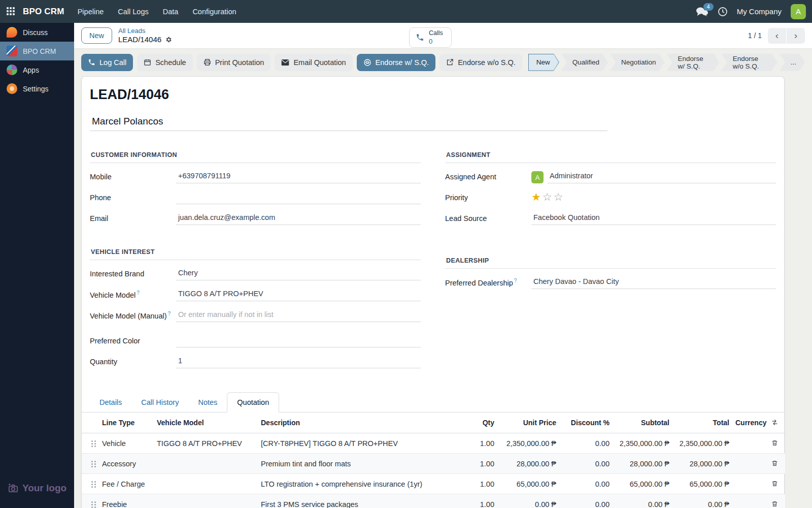  I want to click on cell-total: 28,000.00 ₱, so click(702, 464).